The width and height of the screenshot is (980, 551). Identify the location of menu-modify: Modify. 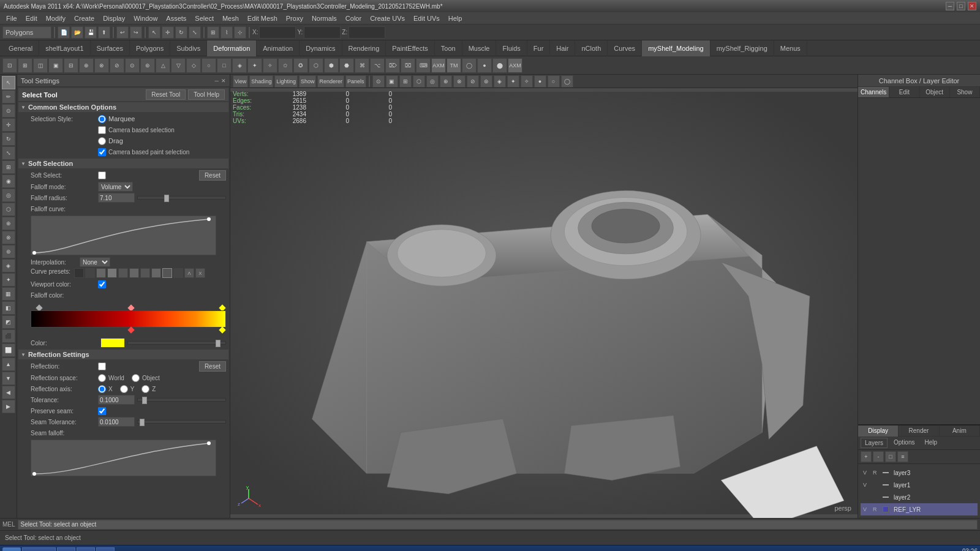
(56, 18).